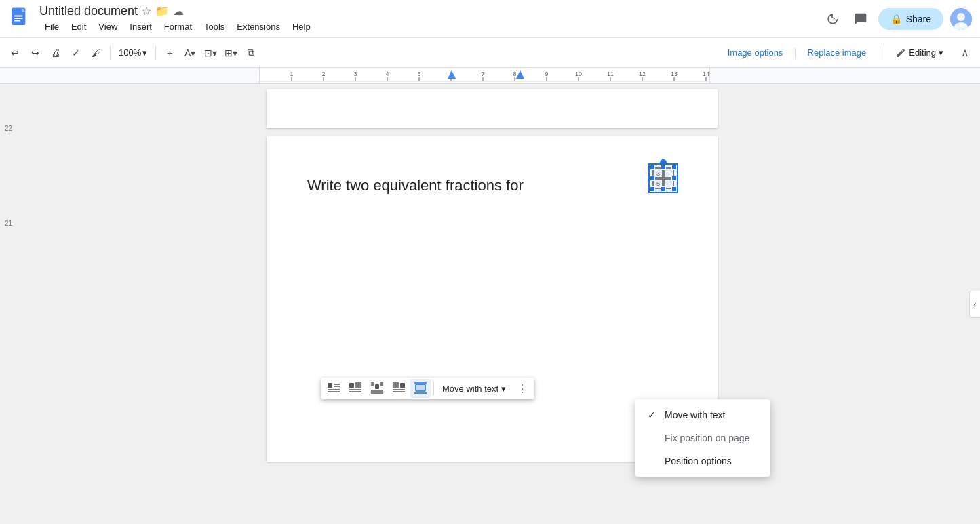 This screenshot has height=524, width=980. What do you see at coordinates (941, 53) in the screenshot?
I see `editing-chevron: ▾` at bounding box center [941, 53].